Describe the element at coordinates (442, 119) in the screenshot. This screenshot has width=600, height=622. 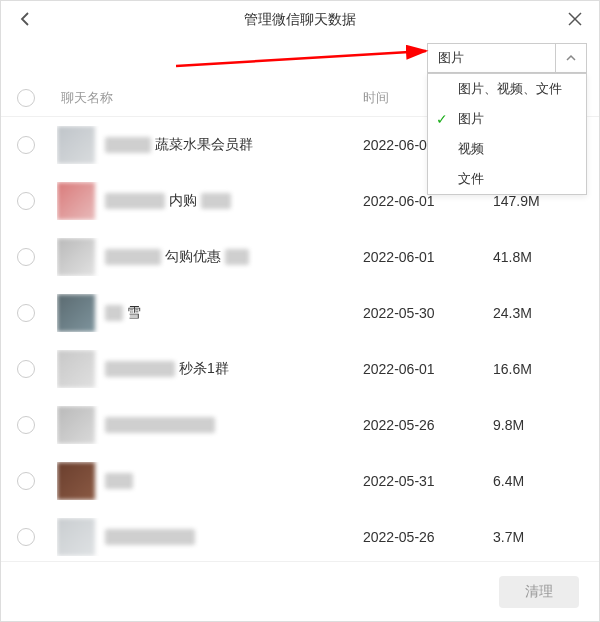
I see `check-icon: ✓` at that location.